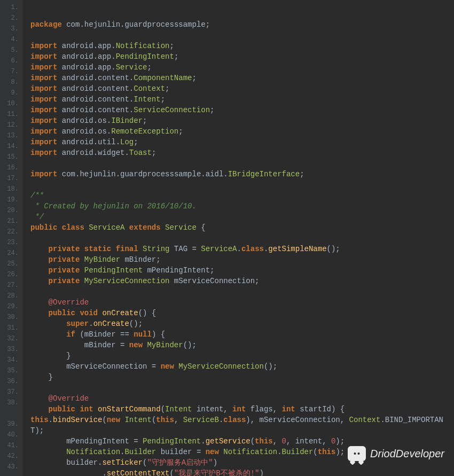  I want to click on code-line: import android.widget.Toast;, so click(242, 153).